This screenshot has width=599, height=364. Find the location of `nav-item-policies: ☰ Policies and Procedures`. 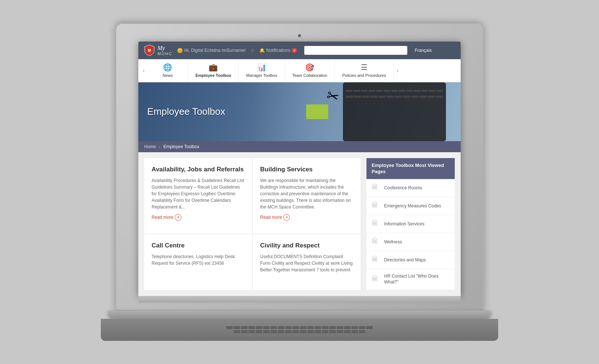

nav-item-policies: ☰ Policies and Procedures is located at coordinates (364, 71).